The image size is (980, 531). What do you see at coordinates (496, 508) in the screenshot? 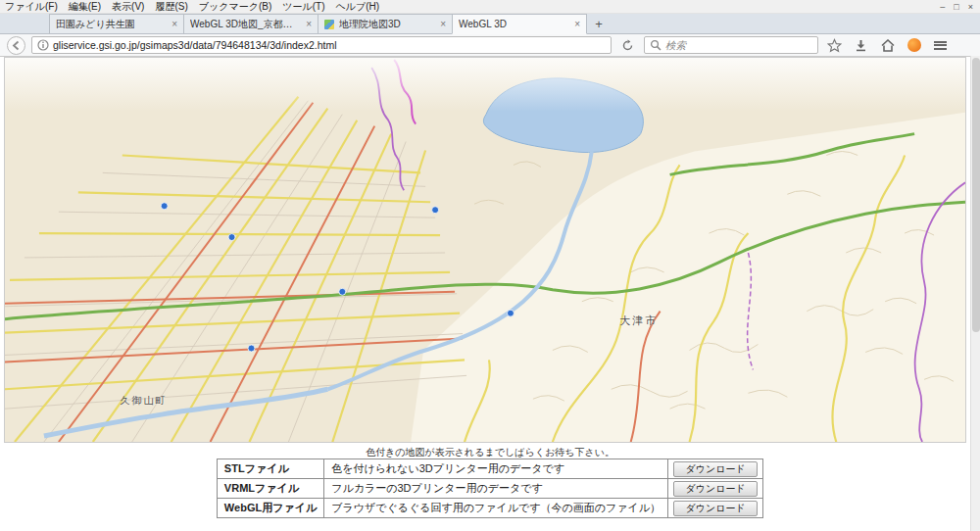
I see `file-description: ブラウザでぐるぐる回す用のファイルです（今の画面のファイル）` at bounding box center [496, 508].